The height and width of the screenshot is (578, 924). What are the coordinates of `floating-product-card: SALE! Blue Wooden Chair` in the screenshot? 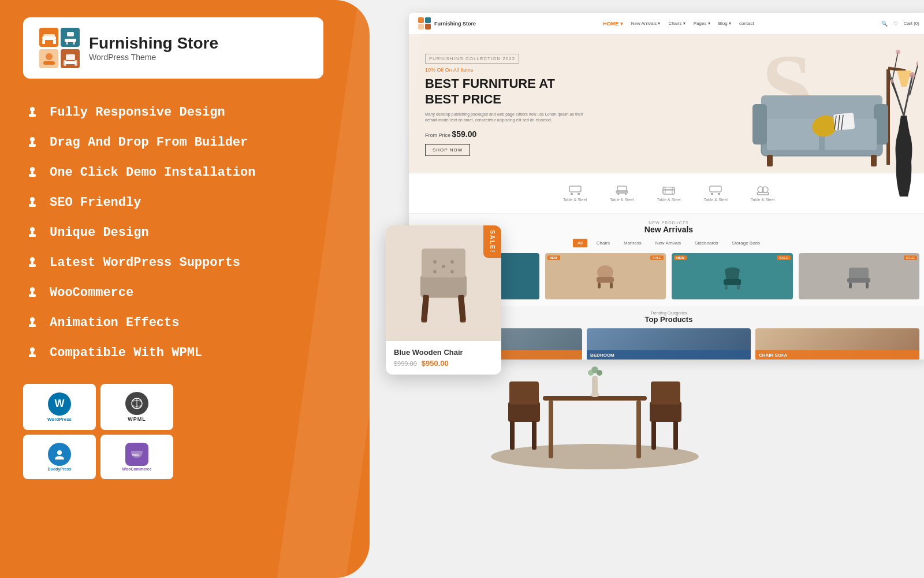 It's located at (444, 300).